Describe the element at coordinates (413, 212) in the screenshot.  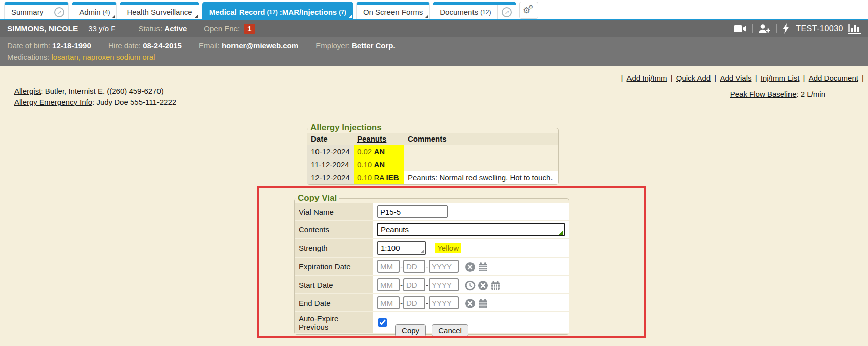
I see `vial-name-input` at that location.